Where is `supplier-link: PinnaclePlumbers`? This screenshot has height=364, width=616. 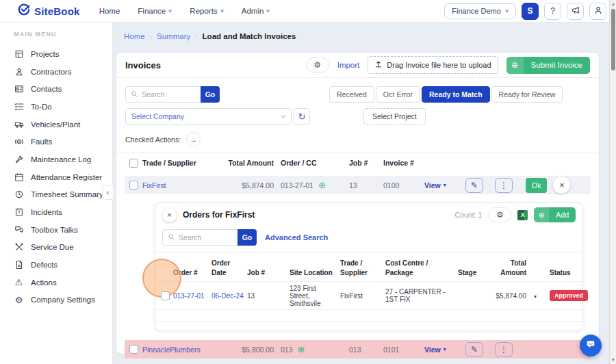
supplier-link: PinnaclePlumbers is located at coordinates (183, 350).